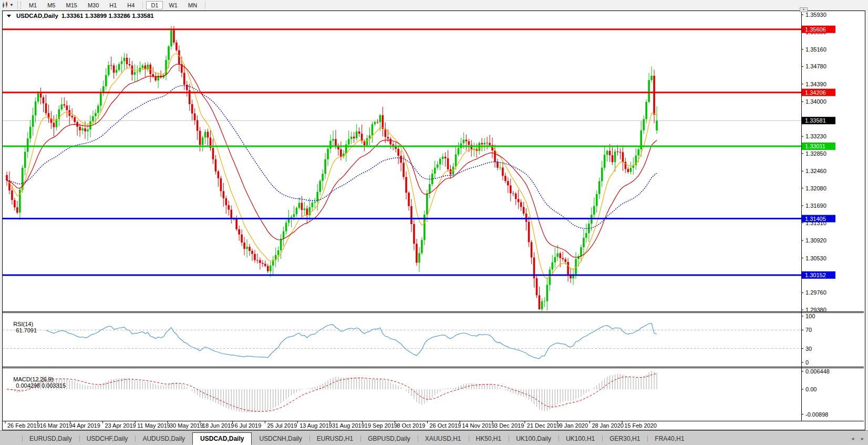  What do you see at coordinates (509, 426) in the screenshot?
I see `date-label: 3 Dec 2019` at bounding box center [509, 426].